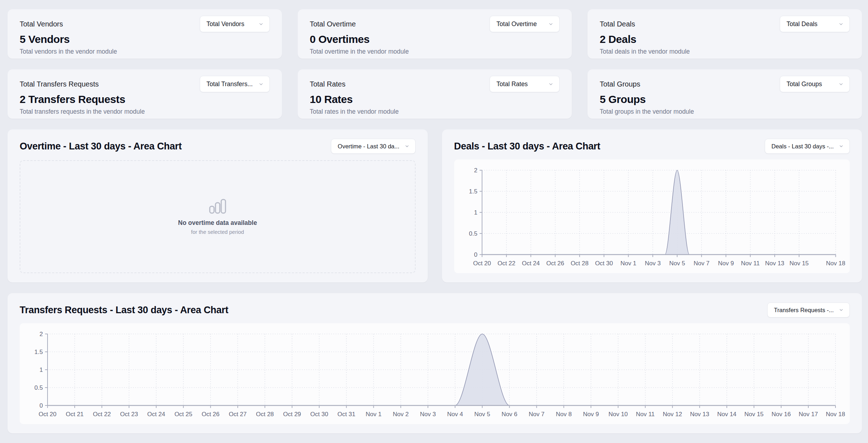 This screenshot has height=443, width=868. Describe the element at coordinates (41, 24) in the screenshot. I see `stat-title: Total Vendors` at that location.